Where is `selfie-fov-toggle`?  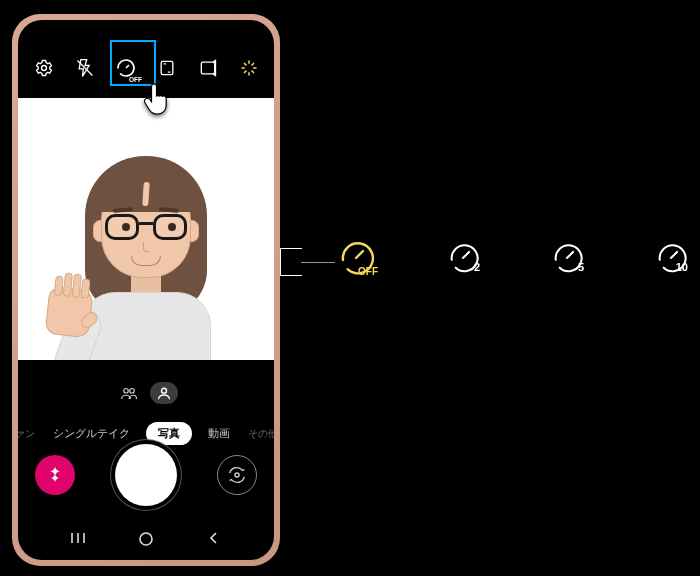 selfie-fov-toggle is located at coordinates (146, 393).